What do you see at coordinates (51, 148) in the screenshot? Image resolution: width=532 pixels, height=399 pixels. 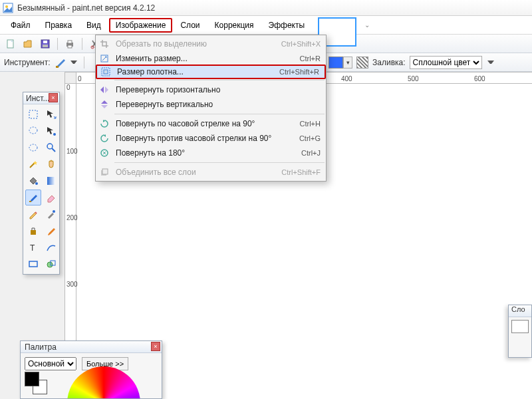 I see `tool-zoom` at bounding box center [51, 148].